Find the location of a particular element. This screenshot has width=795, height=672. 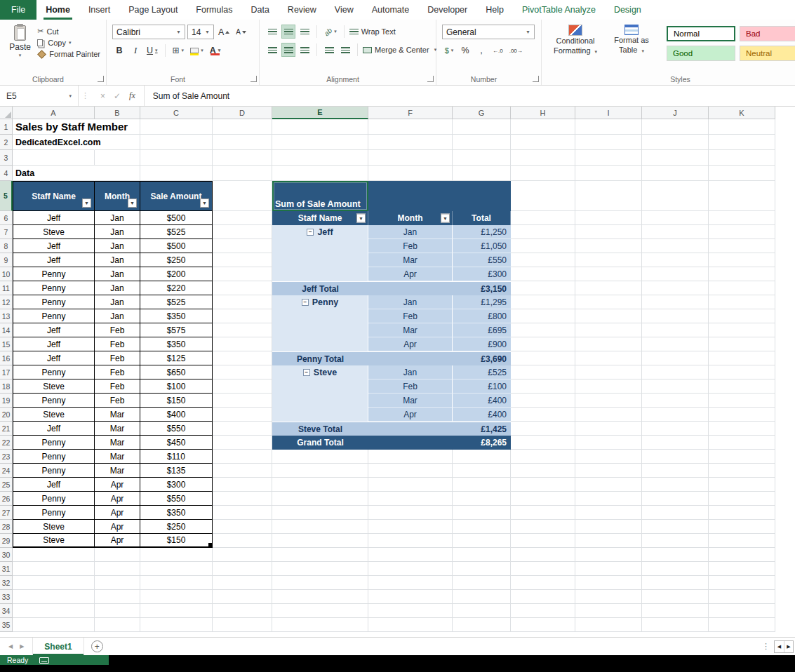

cell-I14 is located at coordinates (609, 330).